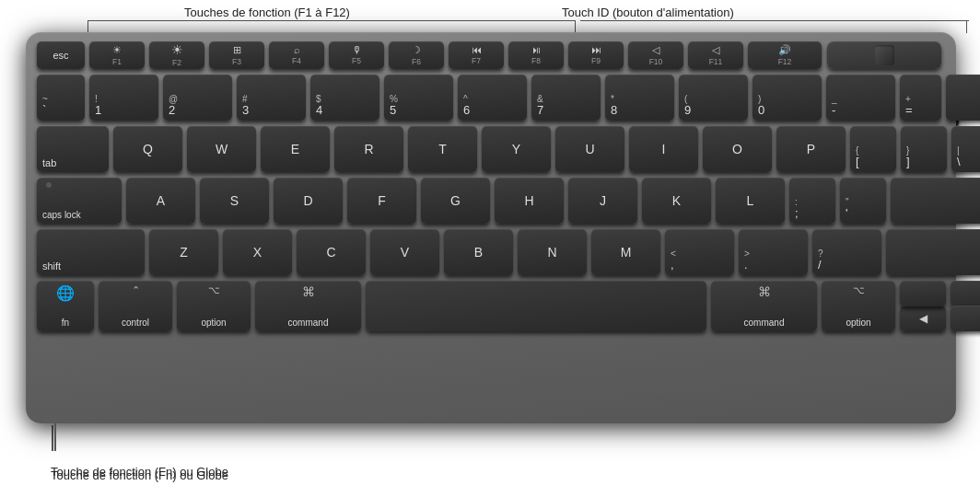  What do you see at coordinates (923, 318) in the screenshot?
I see `key-arrow-left-icon: ◀` at bounding box center [923, 318].